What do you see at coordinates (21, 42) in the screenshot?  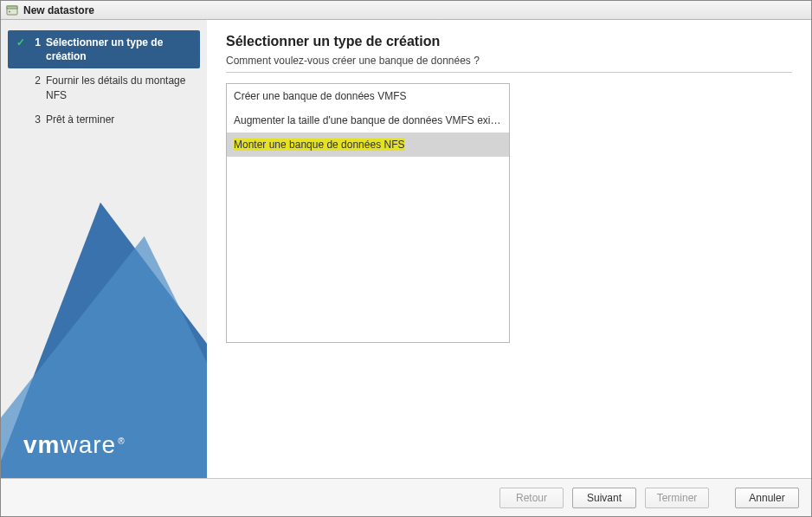 I see `check-icon: ✓` at bounding box center [21, 42].